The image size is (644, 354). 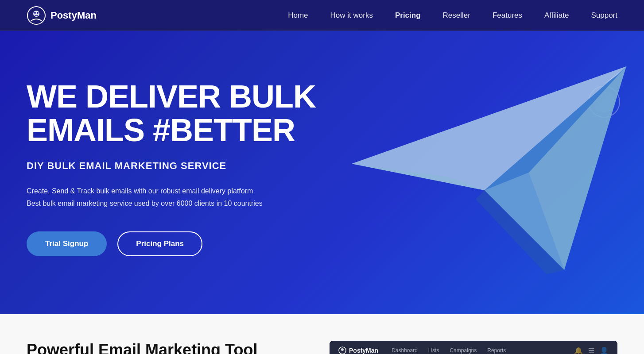 I want to click on screenshot-icons: 🔔 ☰ 👤, so click(x=591, y=350).